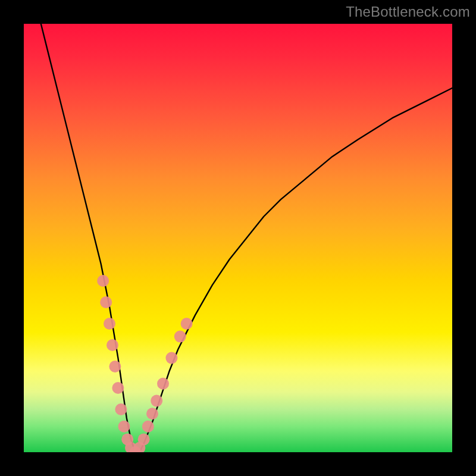  I want to click on watermark-label: TheBottleneck.com, so click(408, 12).